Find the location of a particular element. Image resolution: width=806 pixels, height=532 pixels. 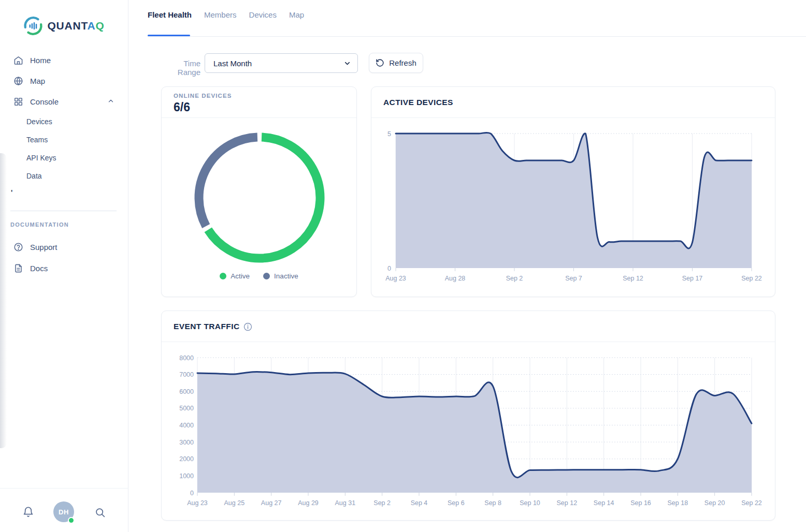

event-traffic-title: EVENT TRAFFIC is located at coordinates (213, 327).